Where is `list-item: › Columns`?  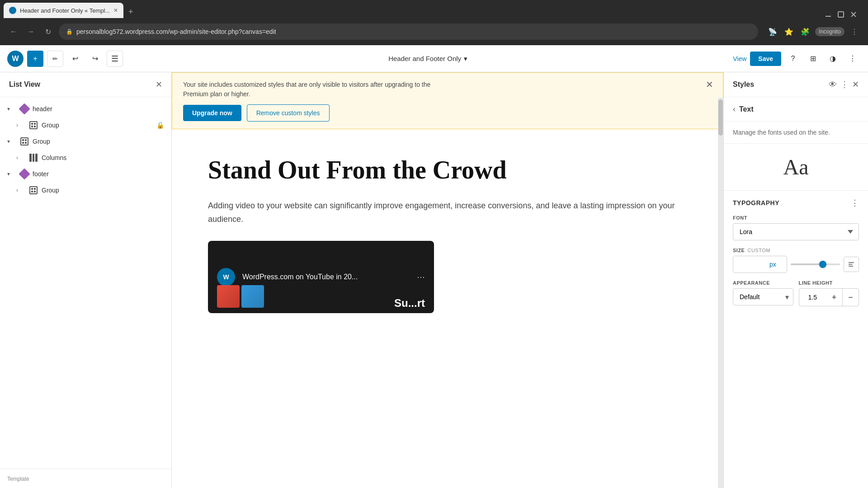 list-item: › Columns is located at coordinates (86, 158).